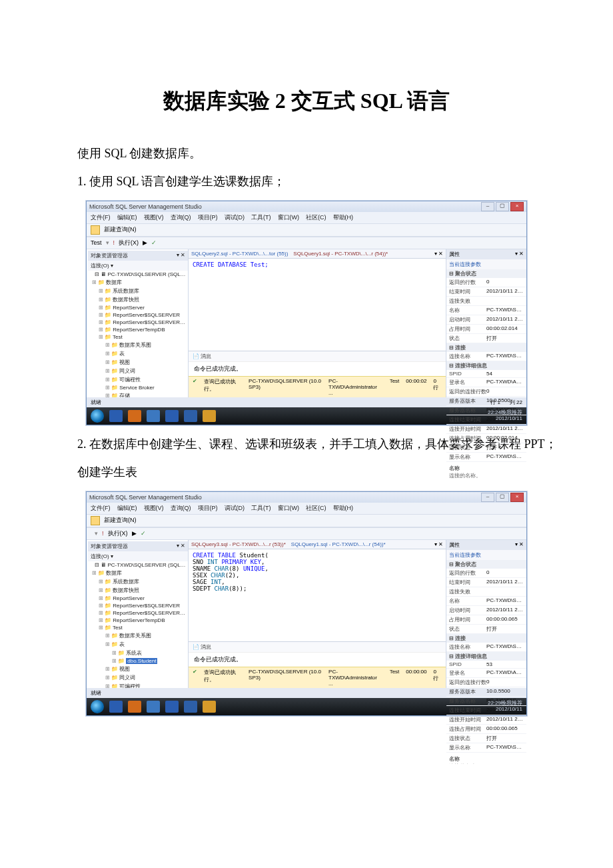 The image size is (613, 868). What do you see at coordinates (486, 673) in the screenshot?
I see `property-row: 登录名PC-TXWD\Administ` at bounding box center [486, 673].